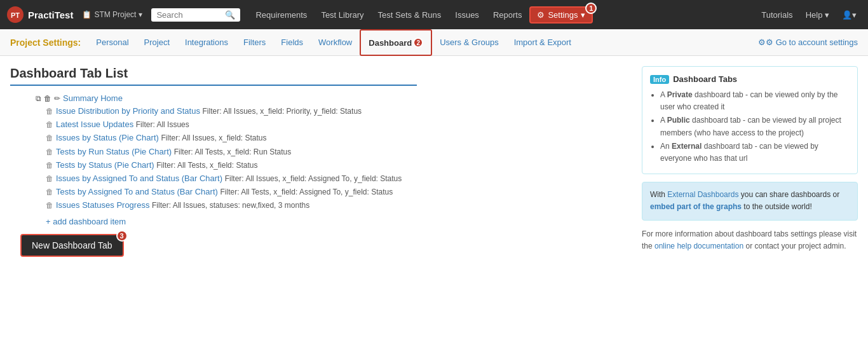  Describe the element at coordinates (39, 15) in the screenshot. I see `logo: PT PractiTest` at that location.